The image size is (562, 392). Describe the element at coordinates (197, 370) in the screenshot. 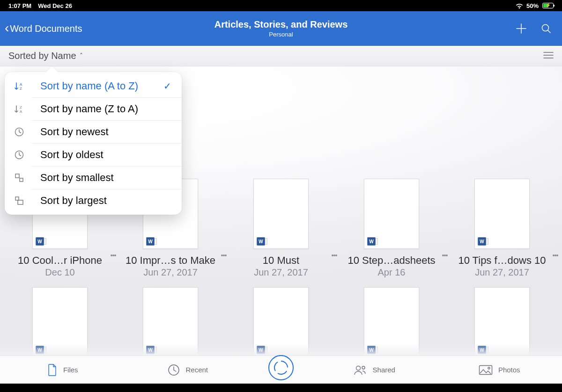

I see `tab-label: Recent` at that location.